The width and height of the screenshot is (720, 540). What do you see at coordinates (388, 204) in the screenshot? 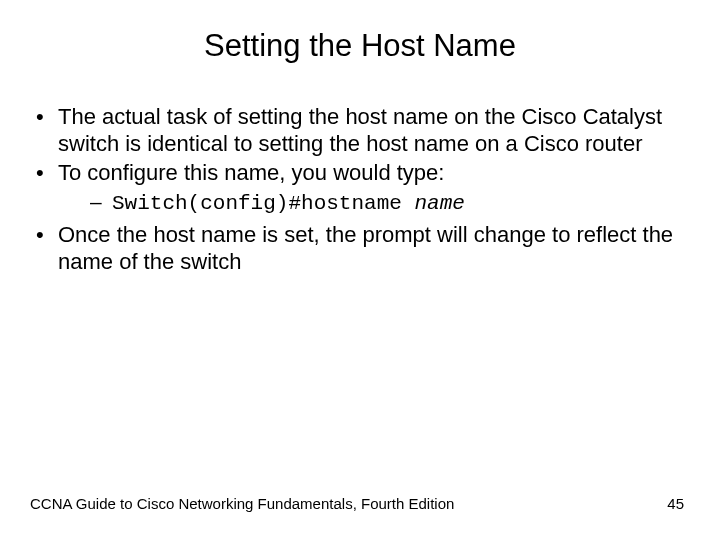
I see `sub-item: Switch(config)#hostname name` at bounding box center [388, 204].